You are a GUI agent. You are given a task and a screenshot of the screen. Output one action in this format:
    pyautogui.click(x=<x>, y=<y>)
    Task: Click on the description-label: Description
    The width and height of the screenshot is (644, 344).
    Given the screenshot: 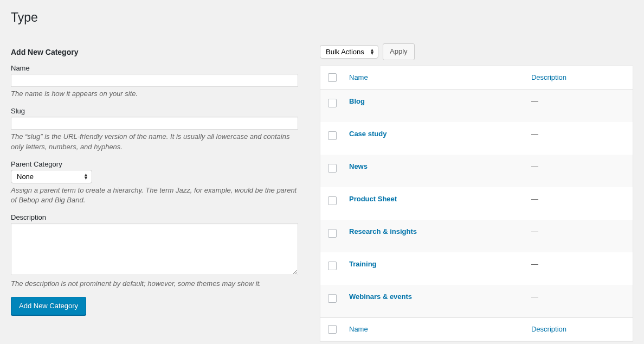 What is the action you would take?
    pyautogui.click(x=154, y=217)
    